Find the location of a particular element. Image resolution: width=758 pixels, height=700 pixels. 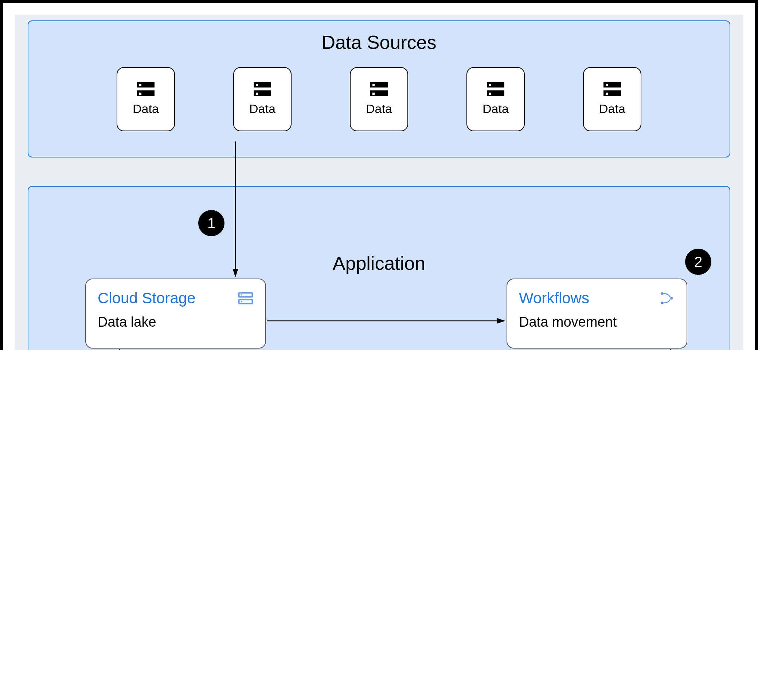

data-source-5: Data is located at coordinates (612, 99).